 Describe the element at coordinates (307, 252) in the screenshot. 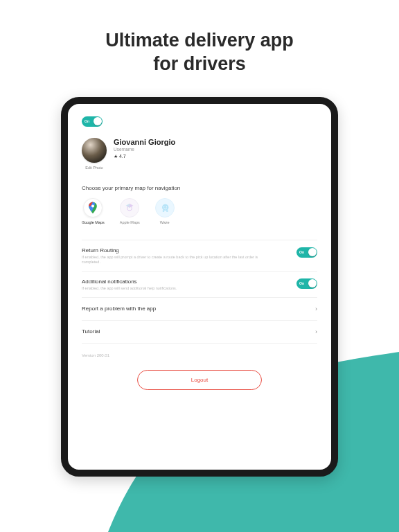

I see `return-routing-toggle: On` at that location.